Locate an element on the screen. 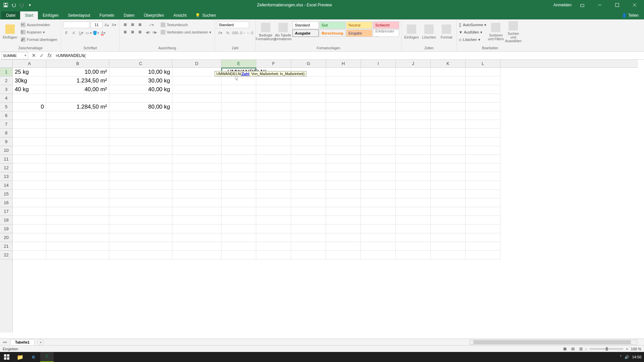 This screenshot has width=644, height=362. style-ausgabe: Ausgabe is located at coordinates (306, 33).